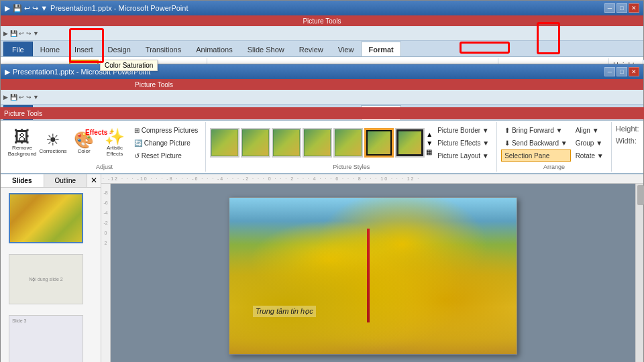  I want to click on maximize-btn-1: □, so click(622, 8).